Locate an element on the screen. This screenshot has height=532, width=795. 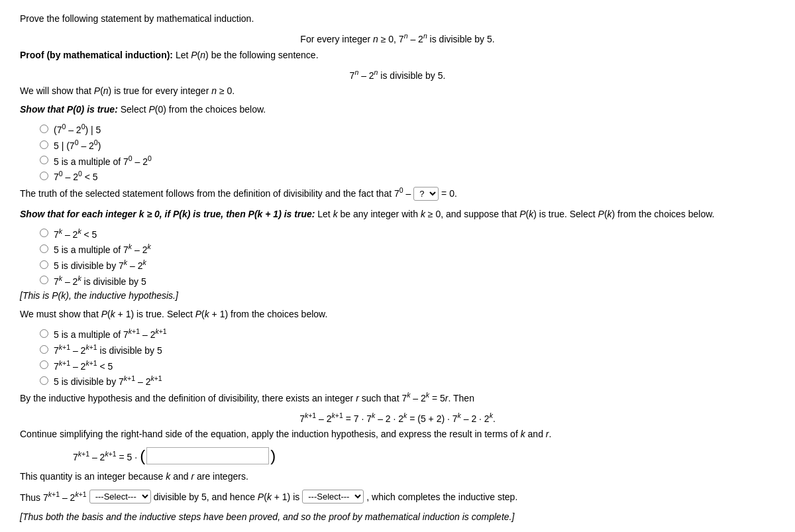
show-p0-header: Show that P(0) is true: is located at coordinates (69, 109).